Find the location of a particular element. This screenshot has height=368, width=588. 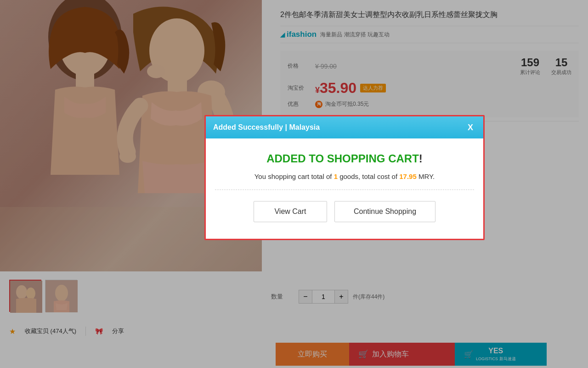

modal-actions: View Cart Continue Shopping is located at coordinates (345, 213).